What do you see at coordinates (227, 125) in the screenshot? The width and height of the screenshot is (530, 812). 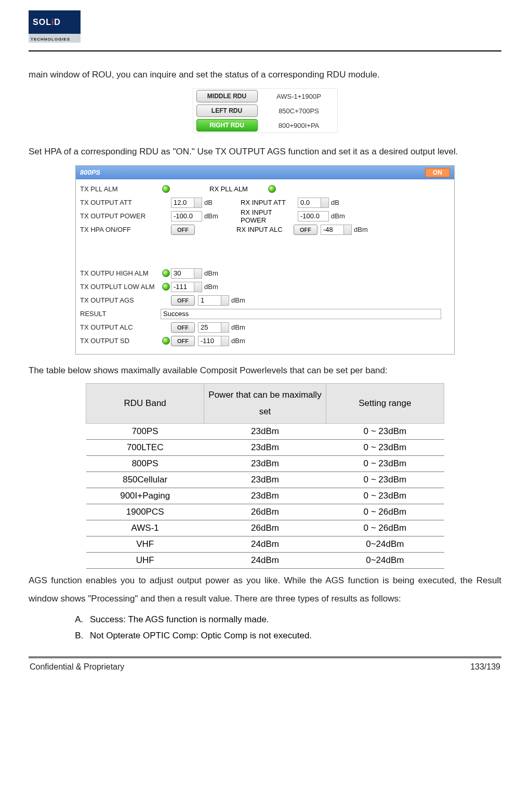 I see `rdu-button-2: RIGHT RDU` at bounding box center [227, 125].